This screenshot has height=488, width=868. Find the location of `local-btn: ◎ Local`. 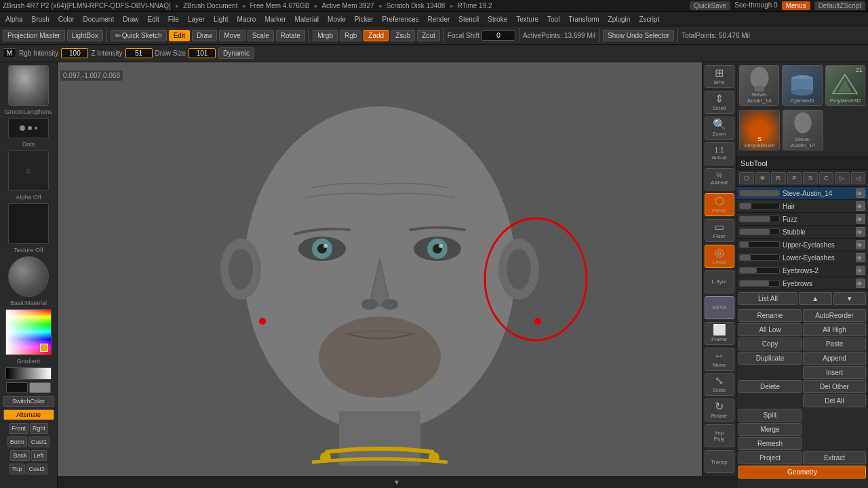

local-btn: ◎ Local is located at coordinates (719, 256).